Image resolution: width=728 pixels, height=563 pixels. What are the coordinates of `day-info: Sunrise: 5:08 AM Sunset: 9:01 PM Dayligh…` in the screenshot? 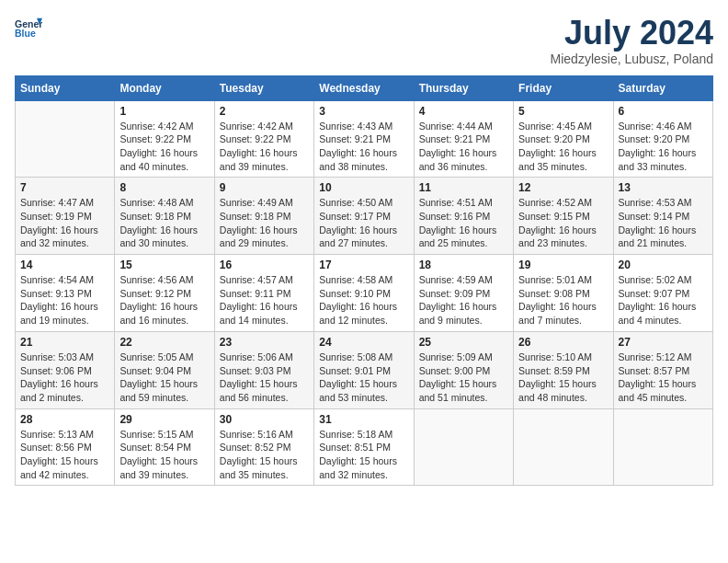 It's located at (364, 377).